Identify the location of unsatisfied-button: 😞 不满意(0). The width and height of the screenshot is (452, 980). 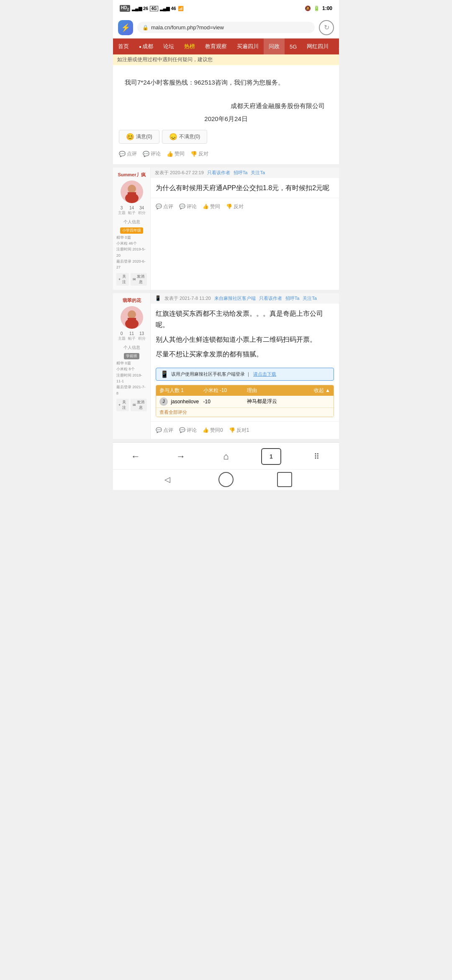
(185, 137).